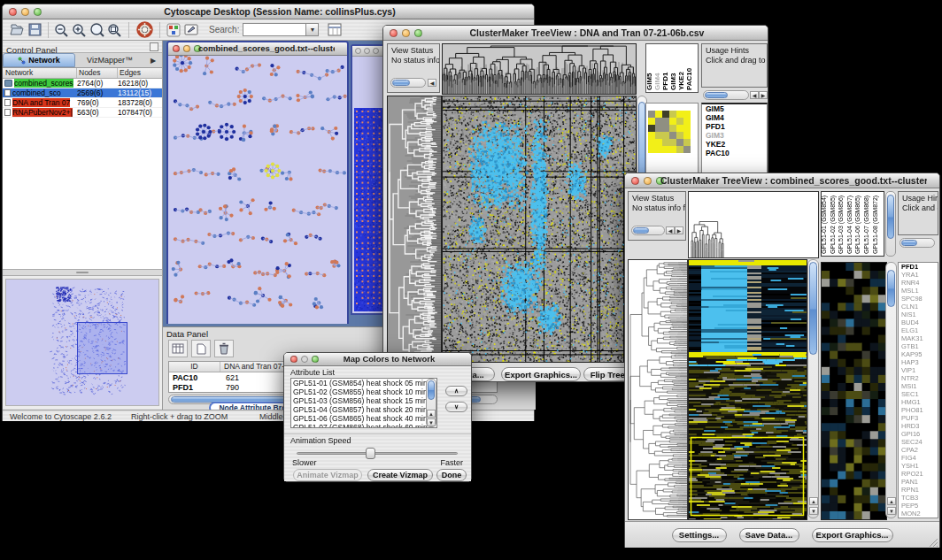 This screenshot has height=560, width=942. What do you see at coordinates (178, 349) in the screenshot?
I see `attribute-select-icon` at bounding box center [178, 349].